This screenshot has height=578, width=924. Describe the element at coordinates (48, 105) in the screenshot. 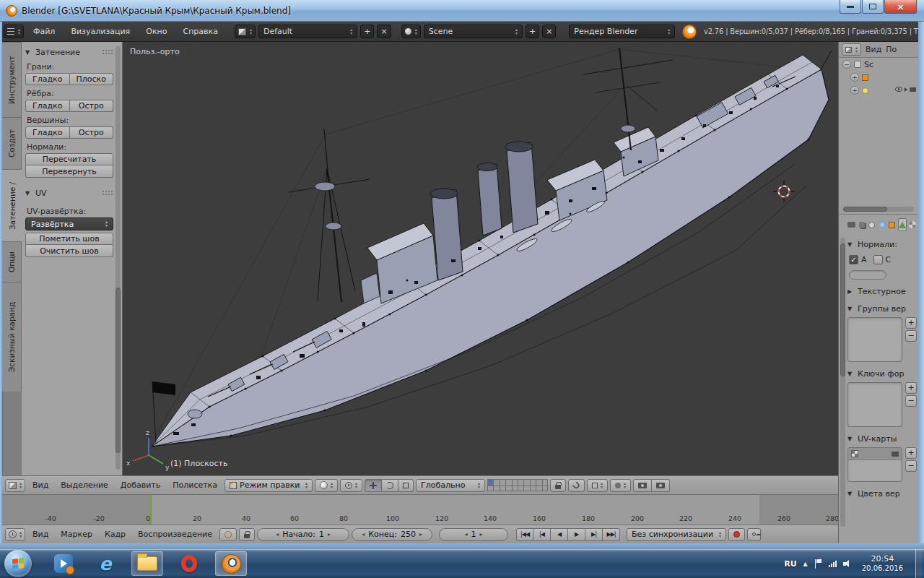

I see `edges-smooth-button: Гладко` at that location.